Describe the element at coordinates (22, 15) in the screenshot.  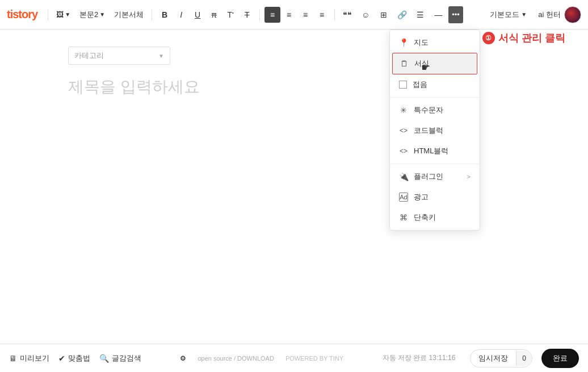
I see `logo: tistory` at that location.